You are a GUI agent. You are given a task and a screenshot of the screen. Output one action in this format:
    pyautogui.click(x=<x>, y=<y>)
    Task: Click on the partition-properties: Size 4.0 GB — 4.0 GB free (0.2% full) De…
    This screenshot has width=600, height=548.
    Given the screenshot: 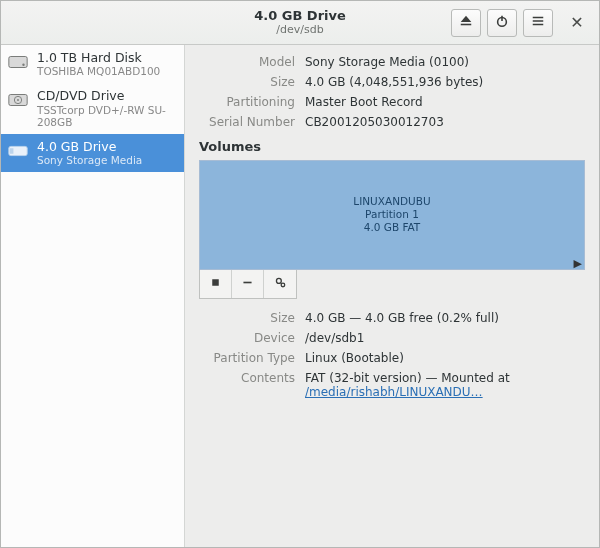 What is the action you would take?
    pyautogui.click(x=392, y=355)
    